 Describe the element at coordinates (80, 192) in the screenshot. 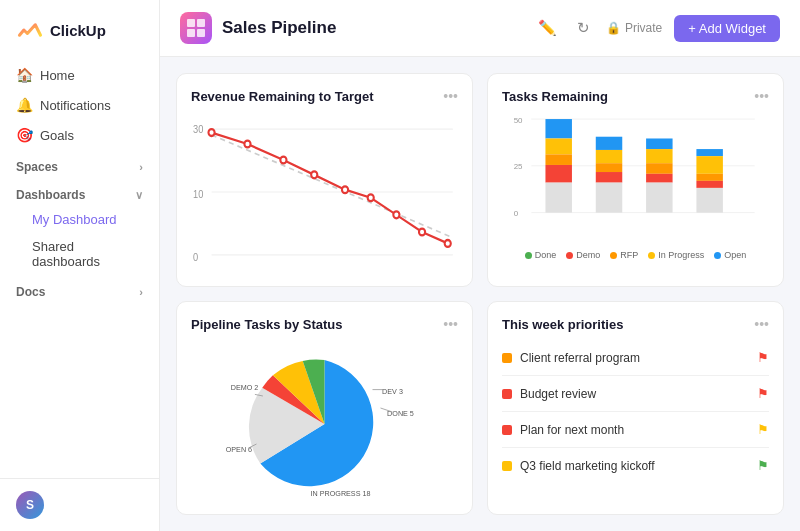

I see `dashboards-section: Dashboards ∨` at that location.